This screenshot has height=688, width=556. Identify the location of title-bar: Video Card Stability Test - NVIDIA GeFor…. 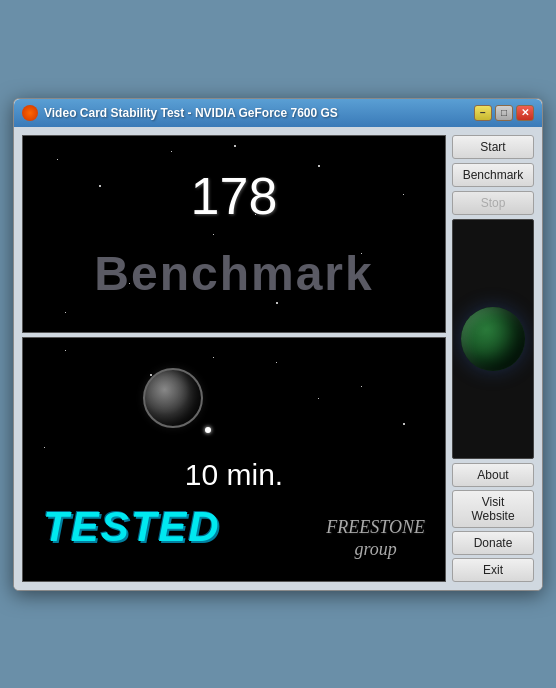
(278, 113).